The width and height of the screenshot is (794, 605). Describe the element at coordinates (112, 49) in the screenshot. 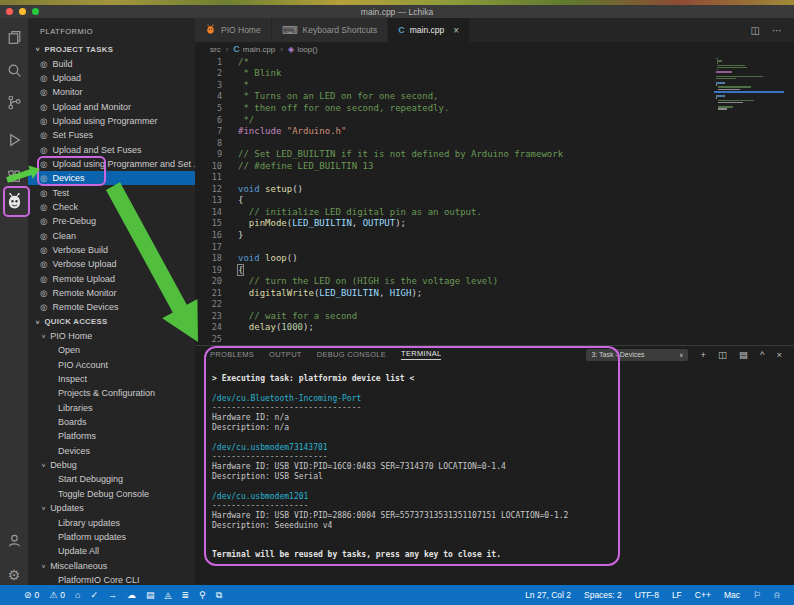

I see `sidebar-section-project-tasks: ∨PROJECT TASKS` at that location.